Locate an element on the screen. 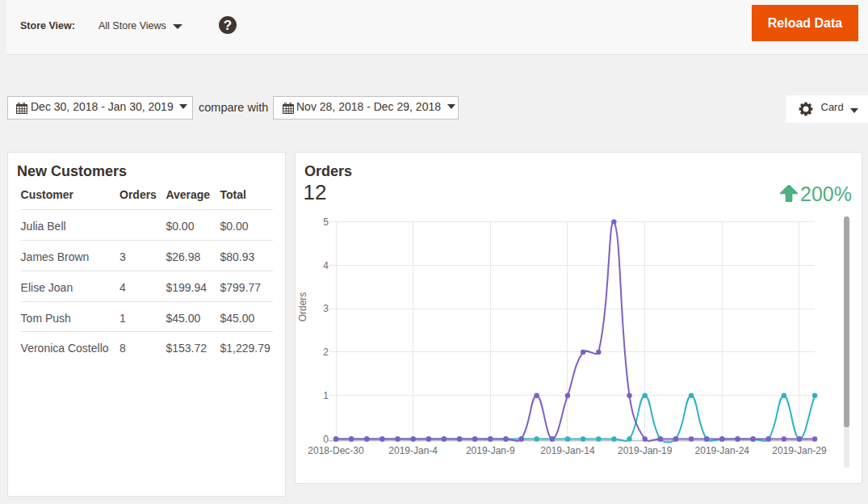  svg-text: 2019-Jan-14 is located at coordinates (568, 451).